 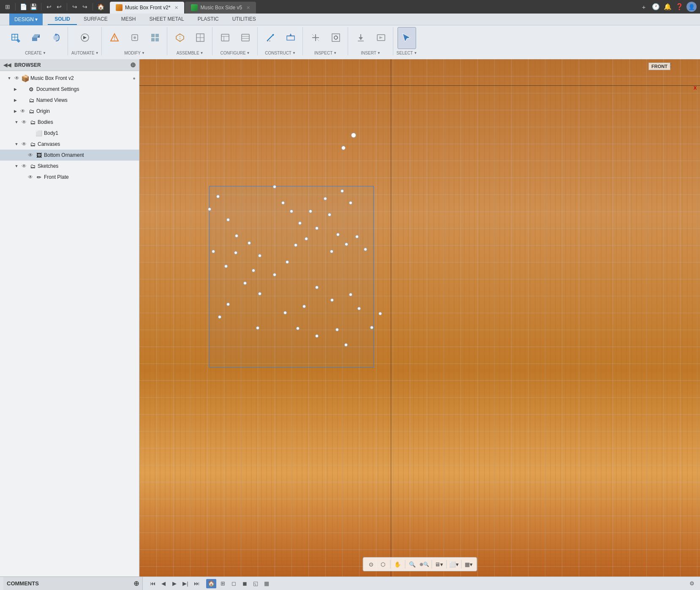 What do you see at coordinates (256, 584) in the screenshot?
I see `view-mode-5-button: ◱` at bounding box center [256, 584].